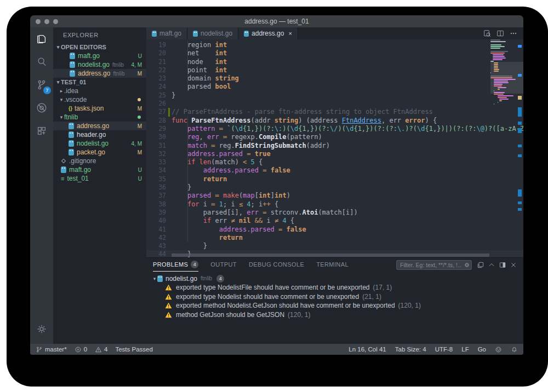 This screenshot has height=392, width=548. Describe the element at coordinates (100, 178) in the screenshot. I see `sidebar-item-test-01: ≡test_01U` at that location.